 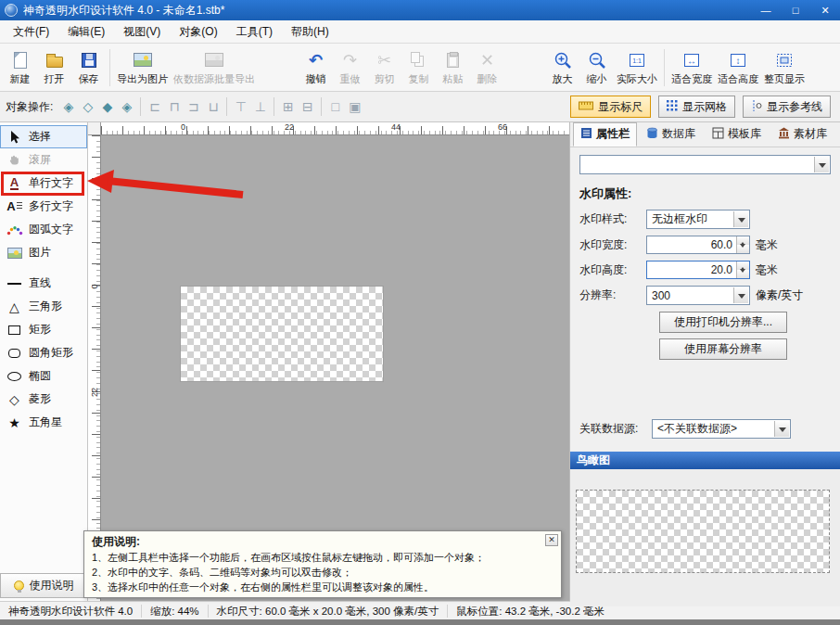 I want to click on open-button: 打开, so click(x=54, y=68).